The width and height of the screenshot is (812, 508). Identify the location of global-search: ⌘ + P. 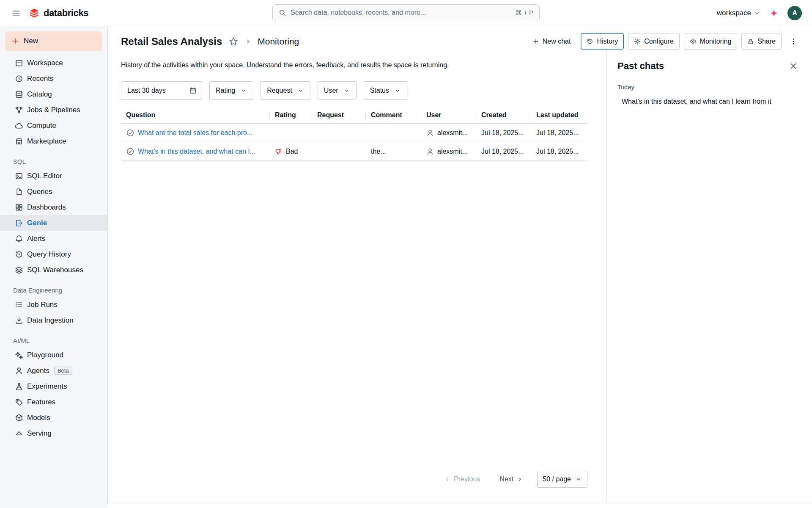
(406, 13).